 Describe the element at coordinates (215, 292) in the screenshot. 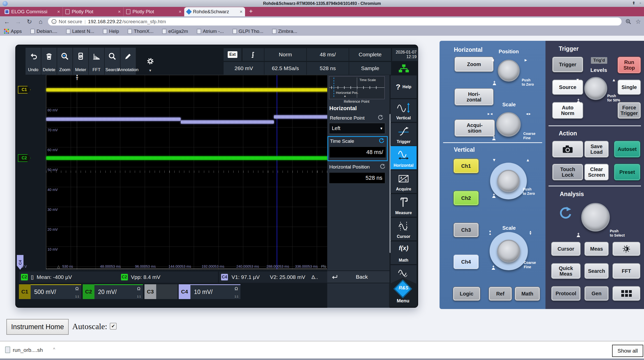

I see `c4-scale-cell: 10 mV/ Ω 1:1` at that location.